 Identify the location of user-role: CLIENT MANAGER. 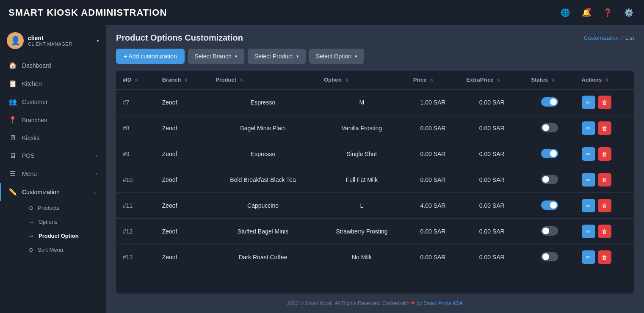
(60, 44).